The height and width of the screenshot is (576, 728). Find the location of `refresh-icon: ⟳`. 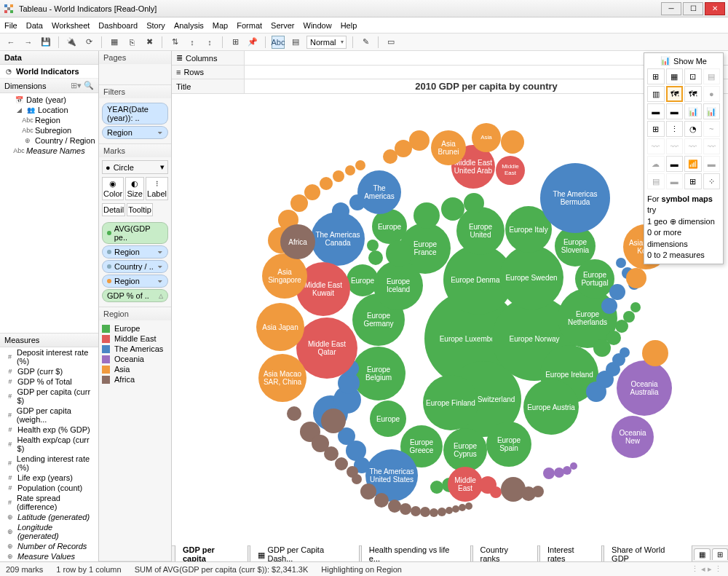

refresh-icon: ⟳ is located at coordinates (89, 42).